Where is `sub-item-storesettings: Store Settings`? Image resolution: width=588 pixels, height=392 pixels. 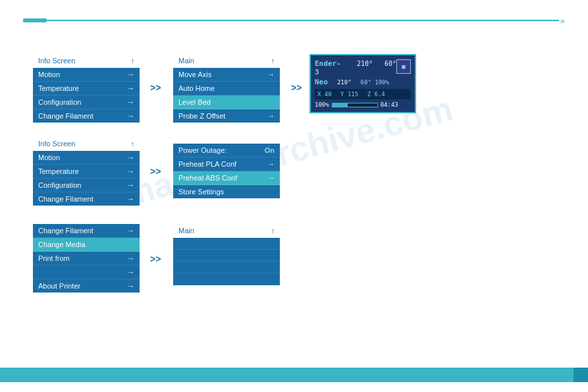 sub-item-storesettings: Store Settings is located at coordinates (227, 192).